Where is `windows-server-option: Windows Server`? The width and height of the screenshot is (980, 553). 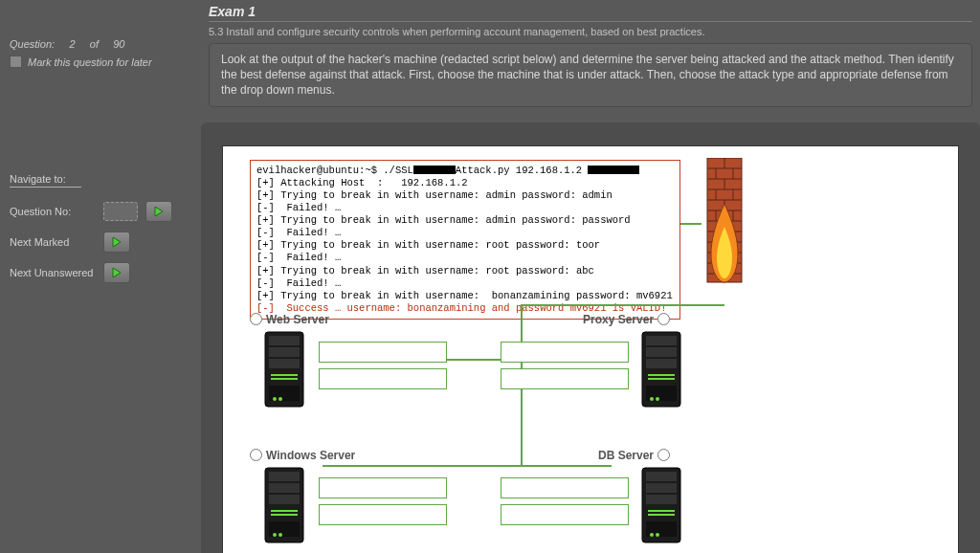
windows-server-option: Windows Server is located at coordinates (302, 455).